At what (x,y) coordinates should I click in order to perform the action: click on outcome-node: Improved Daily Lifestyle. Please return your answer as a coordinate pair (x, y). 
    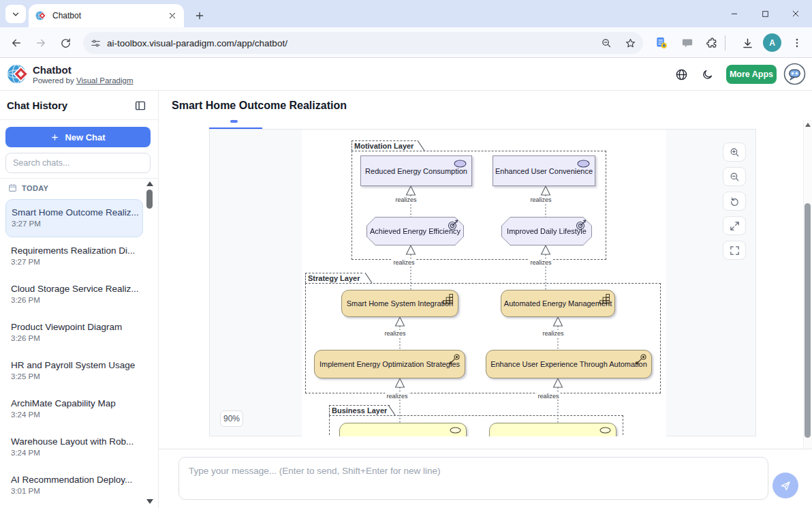
    Looking at the image, I should click on (546, 231).